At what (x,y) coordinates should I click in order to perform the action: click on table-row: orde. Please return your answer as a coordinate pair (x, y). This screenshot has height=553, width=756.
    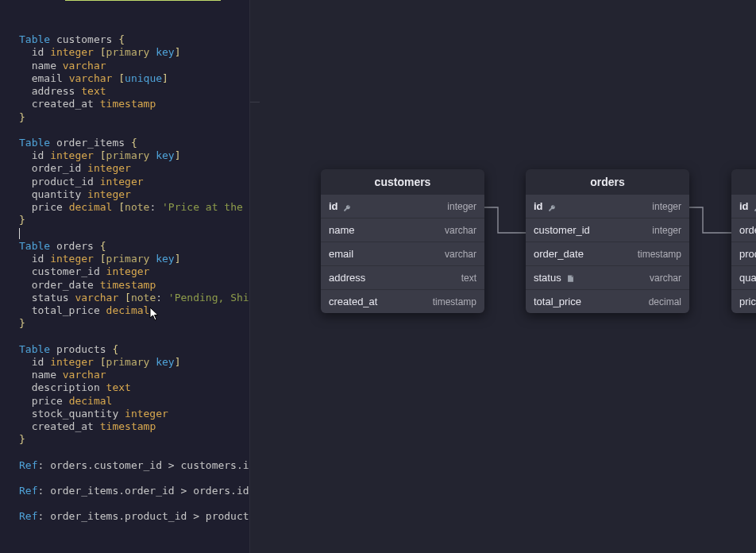
    Looking at the image, I should click on (743, 230).